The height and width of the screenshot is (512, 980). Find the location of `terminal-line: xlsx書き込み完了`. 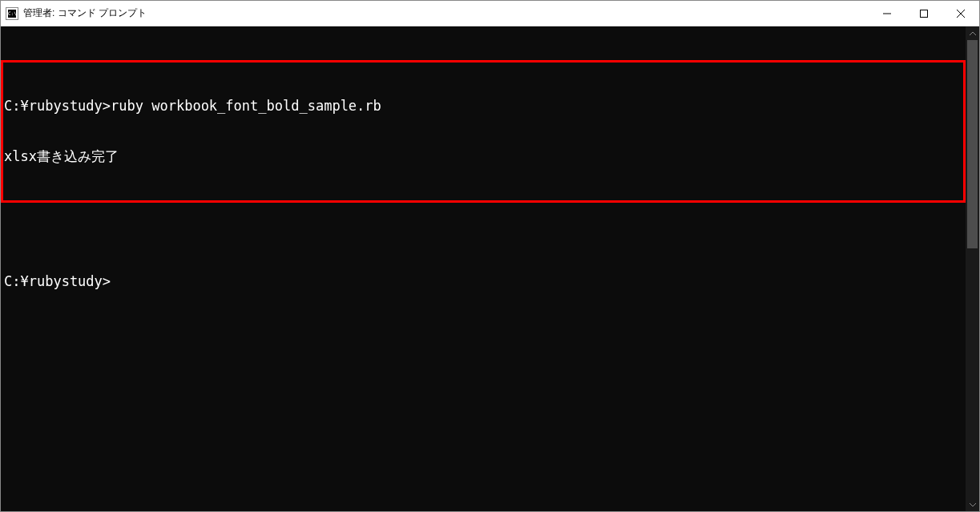

terminal-line: xlsx書き込み完了 is located at coordinates (482, 157).